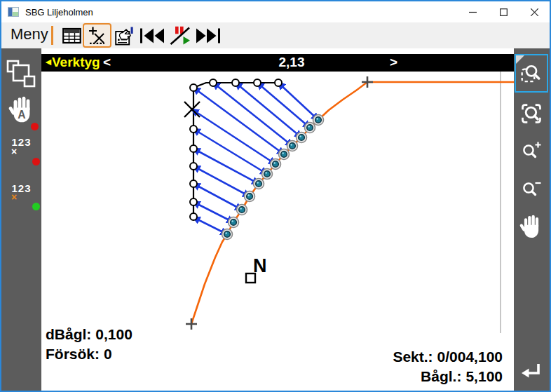 The height and width of the screenshot is (392, 551). Describe the element at coordinates (531, 189) in the screenshot. I see `zoom-out-button` at that location.